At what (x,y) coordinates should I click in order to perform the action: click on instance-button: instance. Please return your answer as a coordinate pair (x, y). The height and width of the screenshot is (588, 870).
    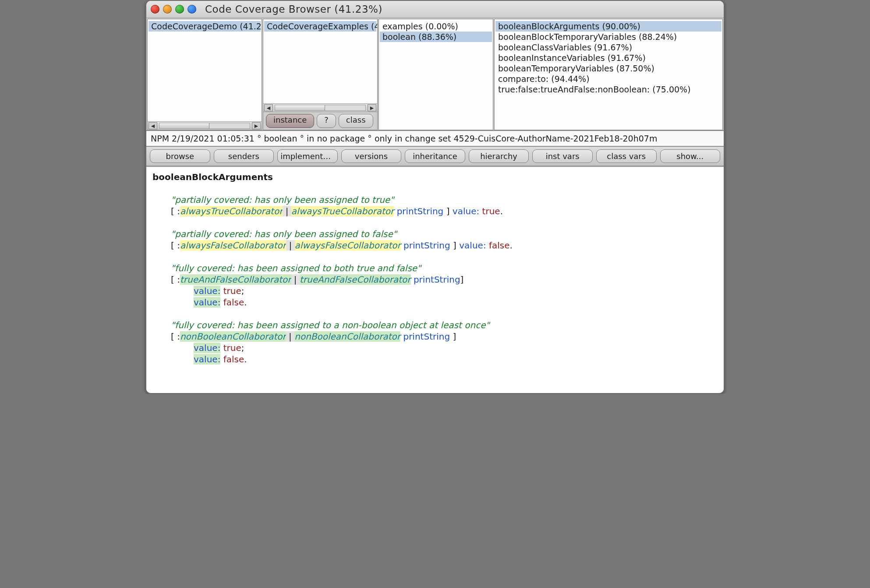
    Looking at the image, I should click on (290, 121).